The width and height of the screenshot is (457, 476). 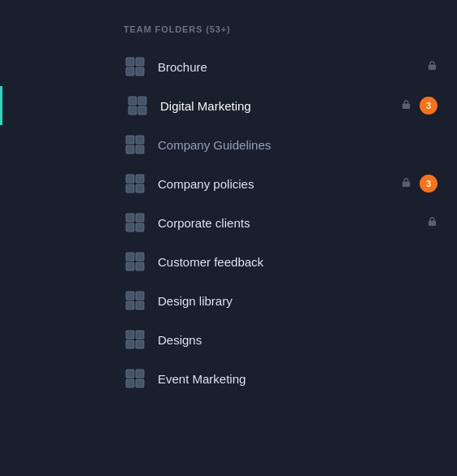 I want to click on folder-name-customer-feedback: Customer feedback, so click(x=298, y=262).